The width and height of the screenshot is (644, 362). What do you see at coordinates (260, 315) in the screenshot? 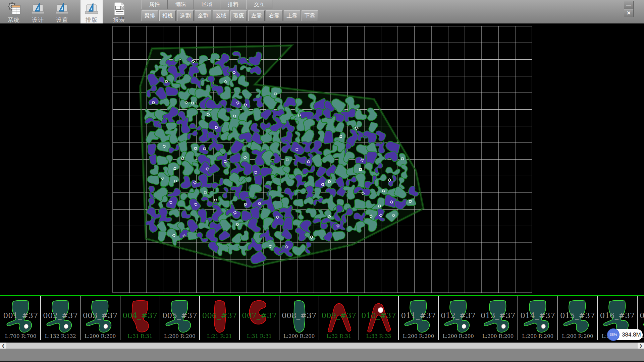
I see `piece-name: 007_#37` at bounding box center [260, 315].